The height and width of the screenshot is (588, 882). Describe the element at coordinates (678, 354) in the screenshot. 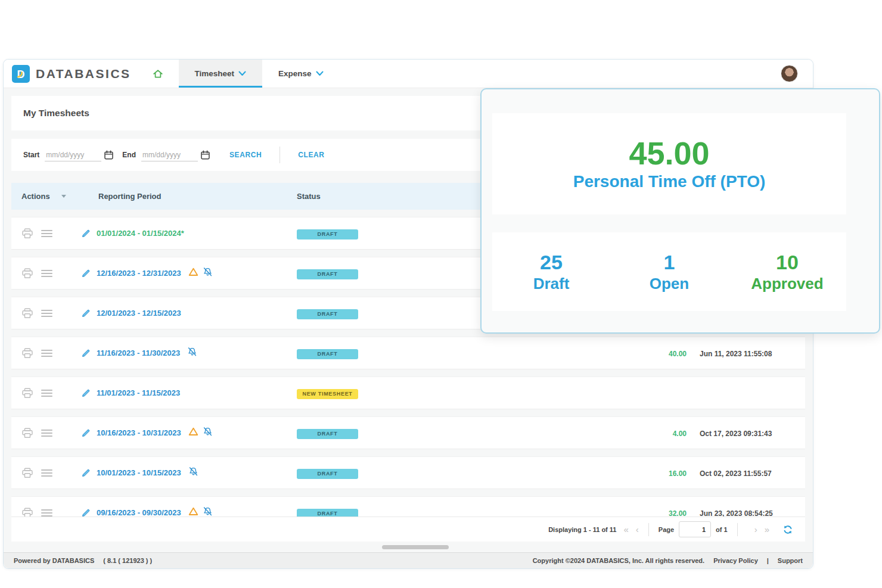

I see `total-hours: 40.00` at that location.